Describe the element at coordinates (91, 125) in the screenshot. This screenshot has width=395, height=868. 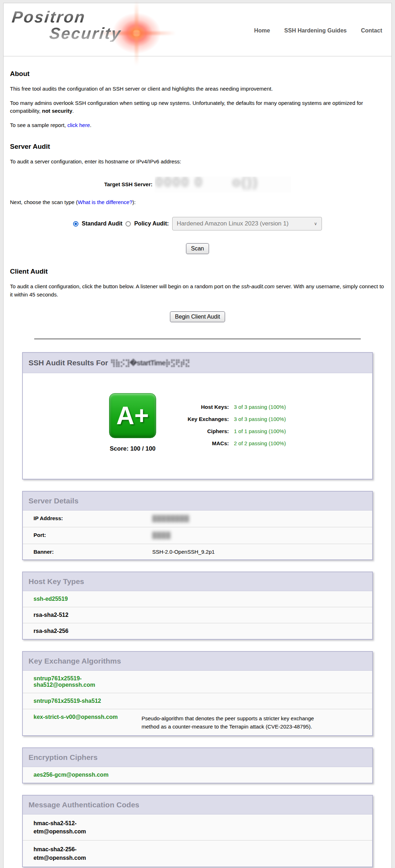
I see `sample-report-period: .` at that location.